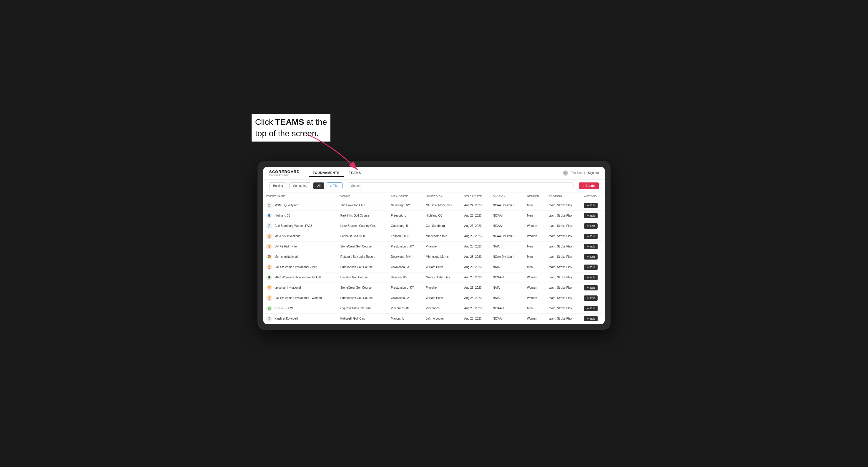 This screenshot has height=467, width=868. I want to click on competing-button: Competing, so click(300, 186).